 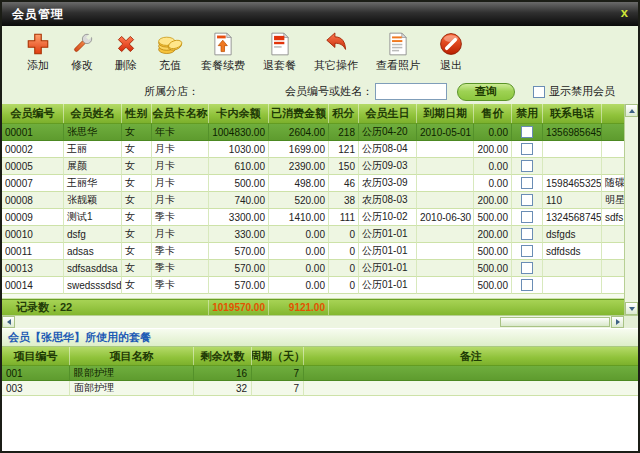 What do you see at coordinates (36, 356) in the screenshot?
I see `column-header-item-code: 项目编号` at bounding box center [36, 356].